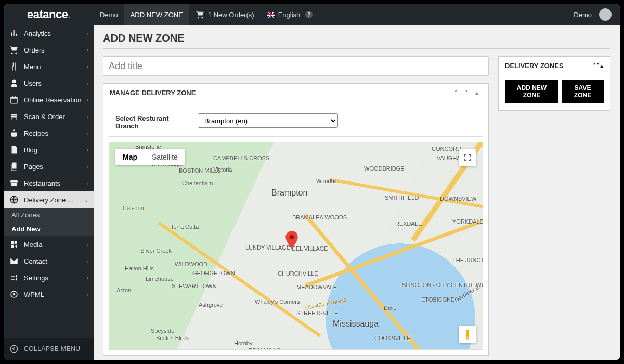 The width and height of the screenshot is (624, 364). What do you see at coordinates (467, 158) in the screenshot?
I see `fullscreen-icon` at bounding box center [467, 158].